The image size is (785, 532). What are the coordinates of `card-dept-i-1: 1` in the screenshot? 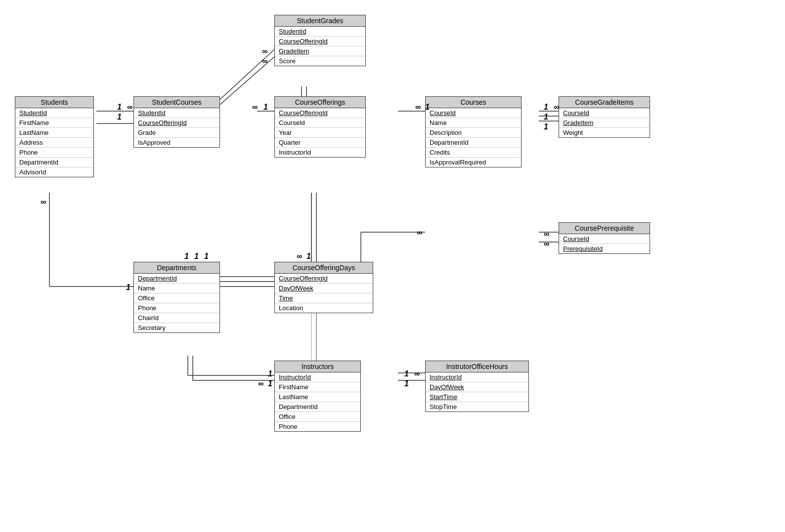 It's located at (270, 374).